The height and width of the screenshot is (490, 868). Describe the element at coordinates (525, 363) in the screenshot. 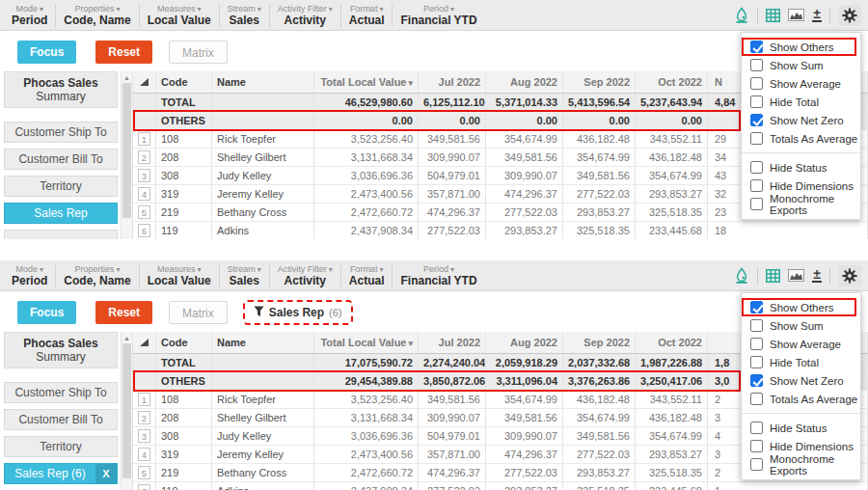

I see `value-cell: 2,059,918.29` at that location.